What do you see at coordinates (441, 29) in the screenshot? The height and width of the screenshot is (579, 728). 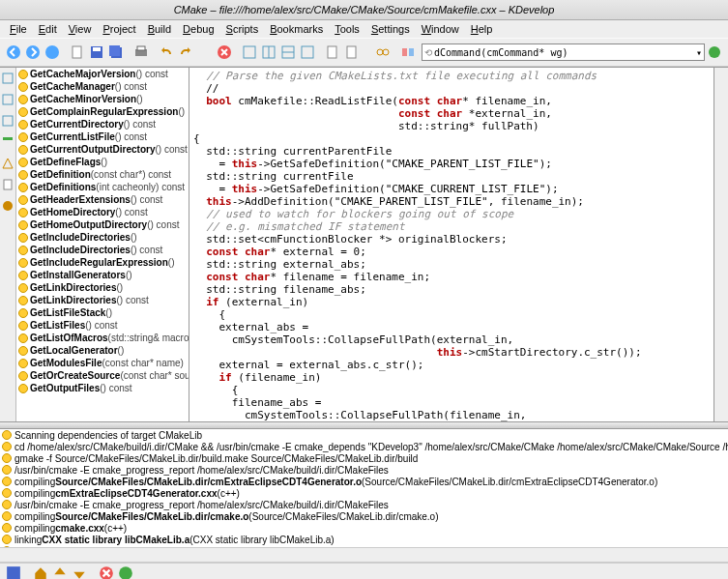 I see `menu-window: Window` at bounding box center [441, 29].